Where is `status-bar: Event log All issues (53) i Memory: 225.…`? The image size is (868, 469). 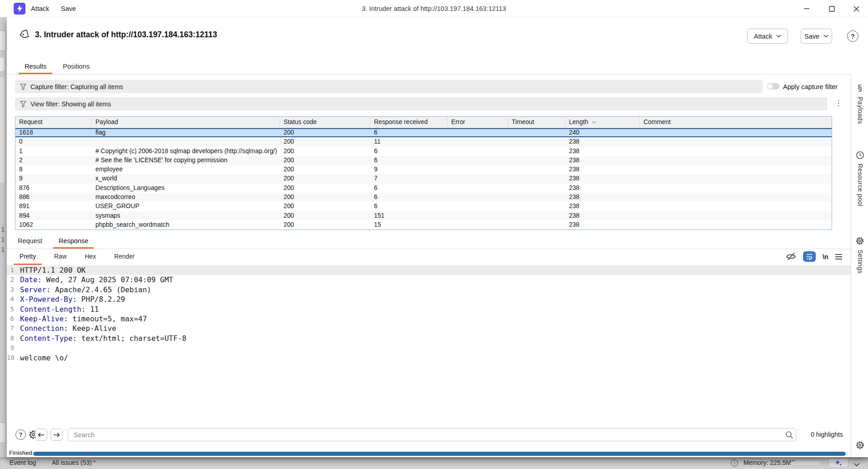
status-bar: Event log All issues (53) i Memory: 225.… is located at coordinates (434, 463).